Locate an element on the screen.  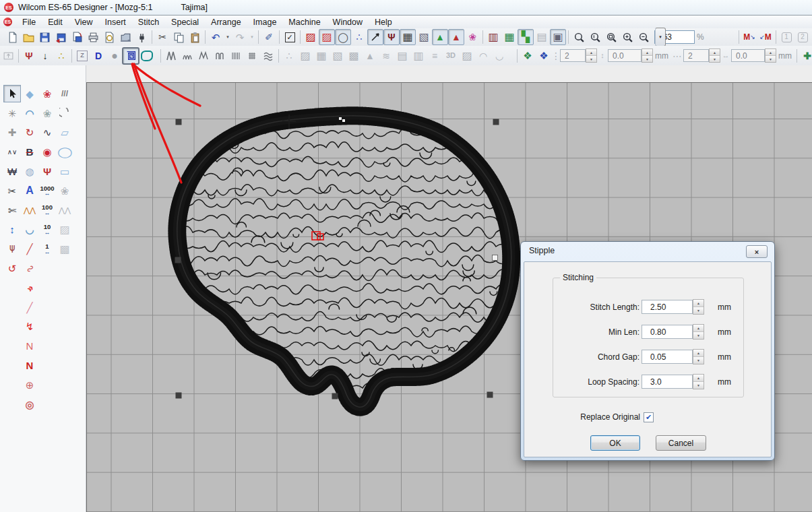
hoop-2-button: 2 is located at coordinates (803, 37).